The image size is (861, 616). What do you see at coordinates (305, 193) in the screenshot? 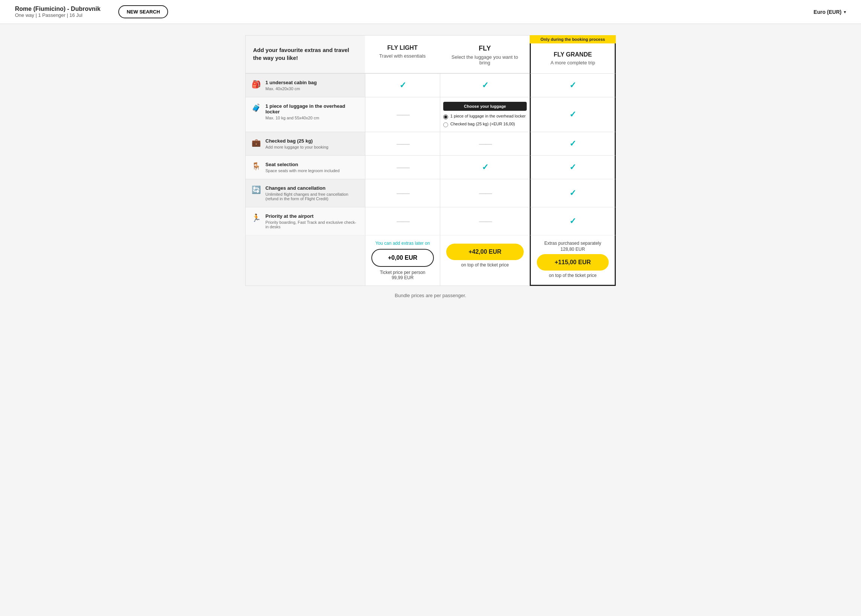
I see `feature-row-5: 🔄 Changes and cancellation Unlimited fli…` at bounding box center [305, 193].